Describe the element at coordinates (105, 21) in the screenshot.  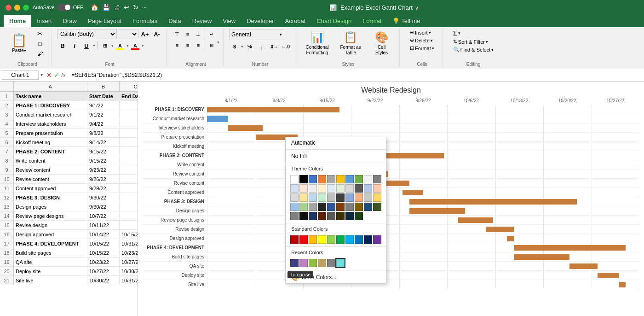
I see `tab-page-layout: Page Layout` at that location.